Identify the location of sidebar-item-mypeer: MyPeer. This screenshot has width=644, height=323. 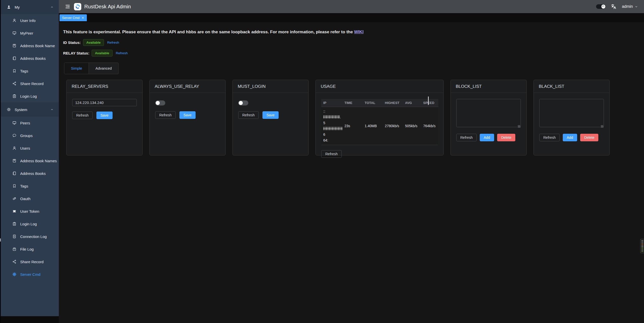
(29, 33).